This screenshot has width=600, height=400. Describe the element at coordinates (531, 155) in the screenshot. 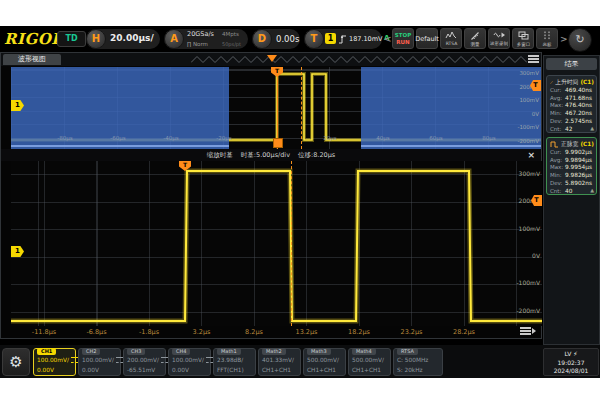

I see `close-zoom-icon: ×` at that location.